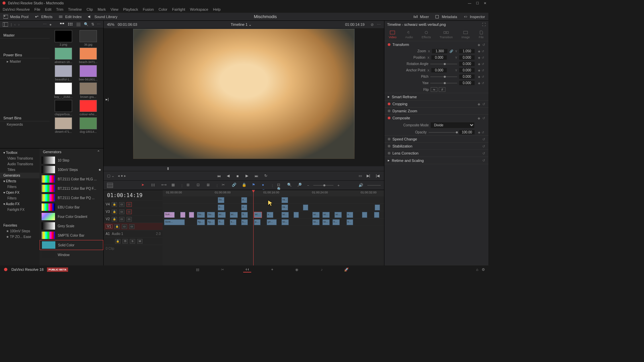 The width and height of the screenshot is (644, 362). What do you see at coordinates (5, 24) in the screenshot?
I see `panel-layout-icon` at bounding box center [5, 24].